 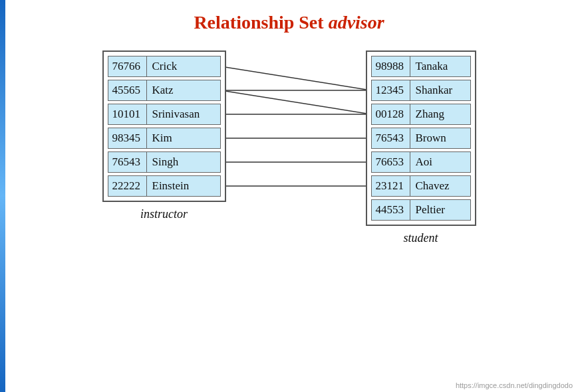 What do you see at coordinates (164, 214) in the screenshot?
I see `instructor-label: instructor` at bounding box center [164, 214].